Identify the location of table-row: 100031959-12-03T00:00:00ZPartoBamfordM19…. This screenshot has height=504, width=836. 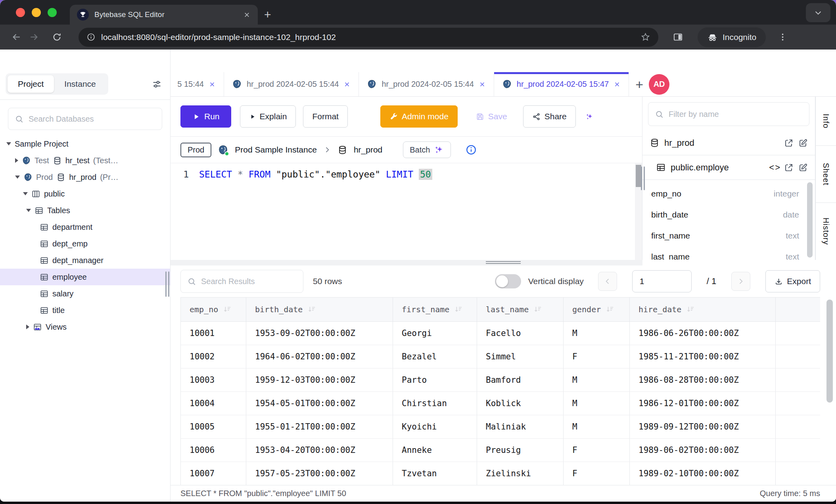
(500, 380).